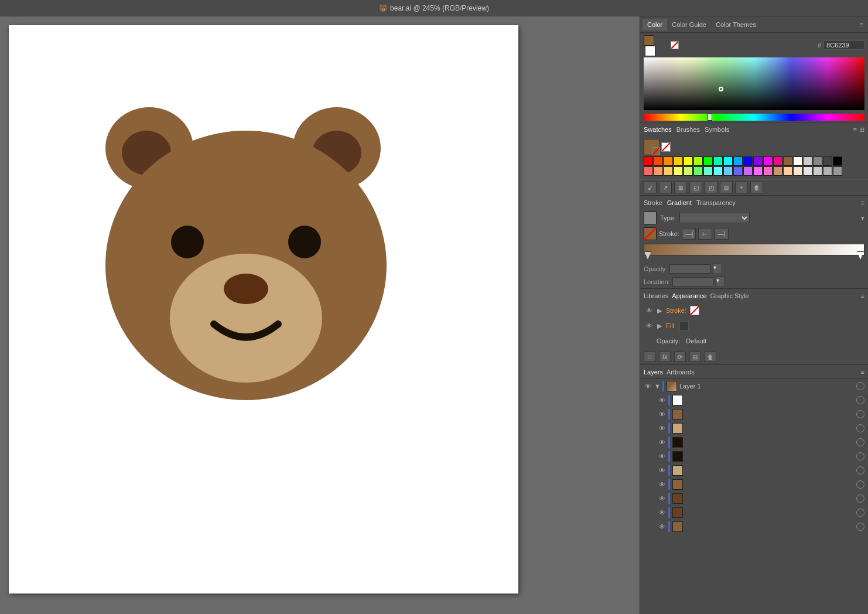  What do you see at coordinates (690, 269) in the screenshot?
I see `opacity-input` at bounding box center [690, 269].